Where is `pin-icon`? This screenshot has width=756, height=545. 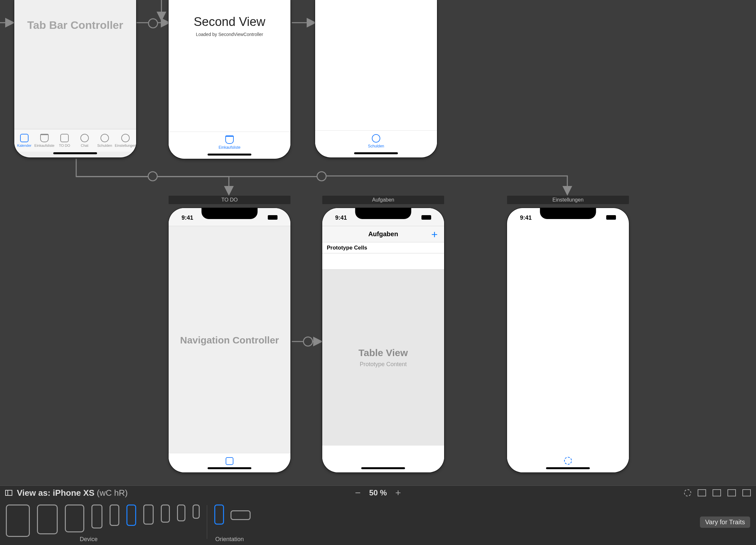
pin-icon is located at coordinates (732, 493).